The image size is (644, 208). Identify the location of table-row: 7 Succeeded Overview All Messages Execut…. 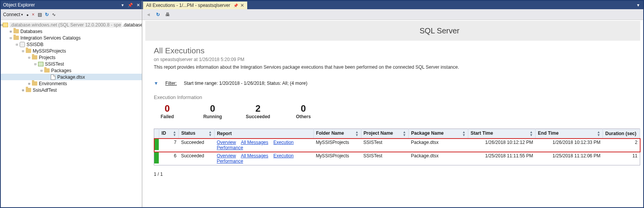
(397, 145).